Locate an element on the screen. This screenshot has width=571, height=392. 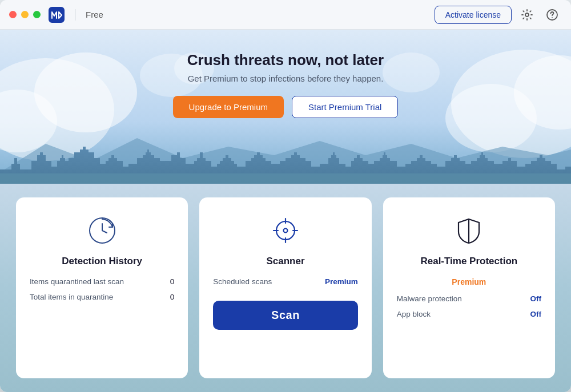
app-block-row: App block Off is located at coordinates (469, 314).